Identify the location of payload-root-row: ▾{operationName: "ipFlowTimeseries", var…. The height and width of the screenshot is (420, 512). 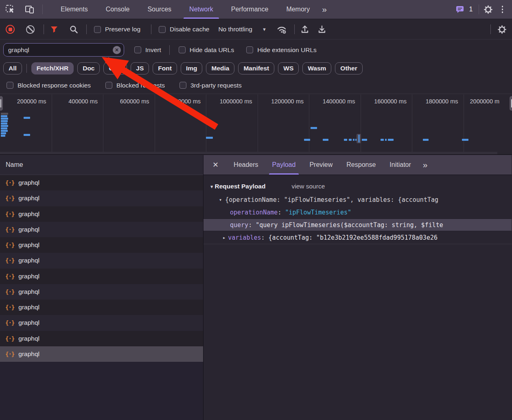
(357, 199).